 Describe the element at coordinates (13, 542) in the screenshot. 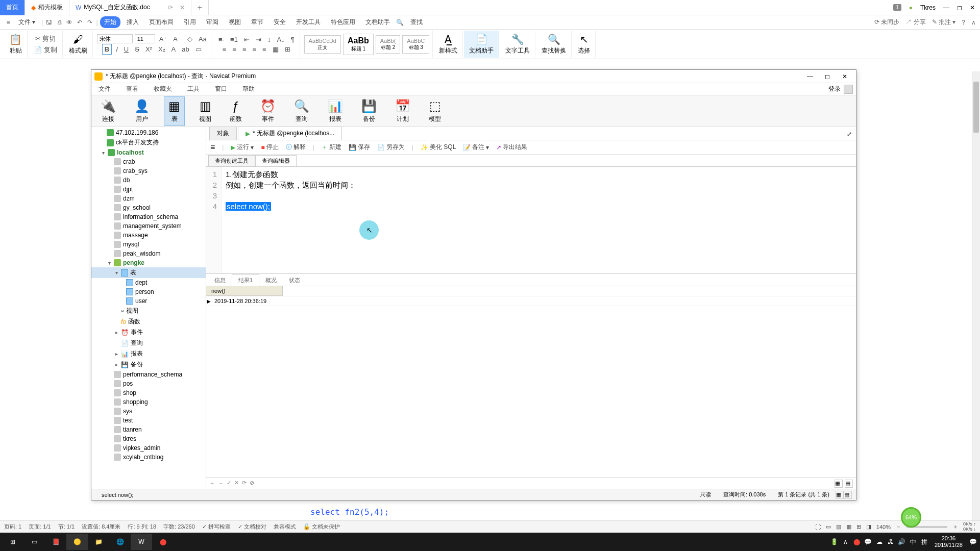

I see `start-button: ⊞` at that location.